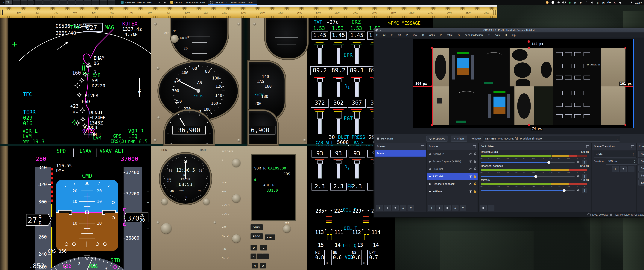 Image resolution: width=644 pixels, height=270 pixels. What do you see at coordinates (236, 163) in the screenshot?
I see `flt-dir-knob` at bounding box center [236, 163].